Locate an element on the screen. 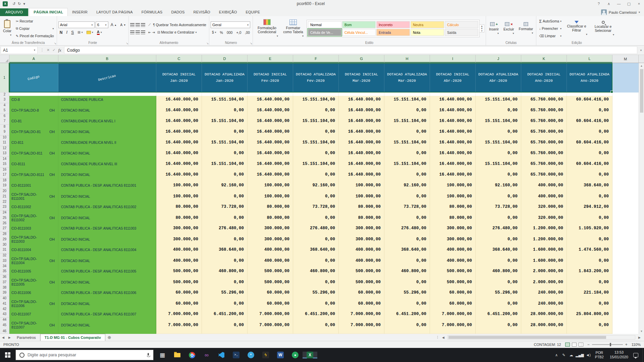 The width and height of the screenshot is (644, 362). autosum-button: ΣAutoSoma▾ is located at coordinates (550, 21).